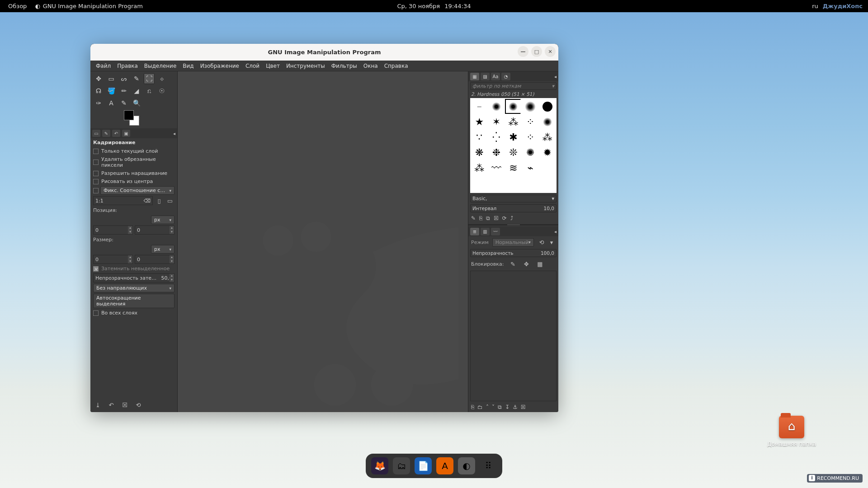 The height and width of the screenshot is (488, 868). Describe the element at coordinates (488, 466) in the screenshot. I see `dock-apps-grid: ⠿` at that location.